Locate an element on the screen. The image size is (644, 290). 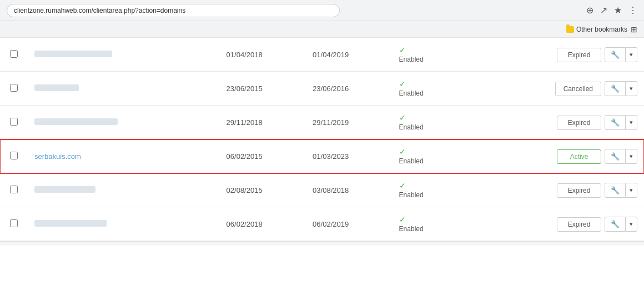
bookmarks-bar: Other bookmarks ⊞ is located at coordinates (322, 29).